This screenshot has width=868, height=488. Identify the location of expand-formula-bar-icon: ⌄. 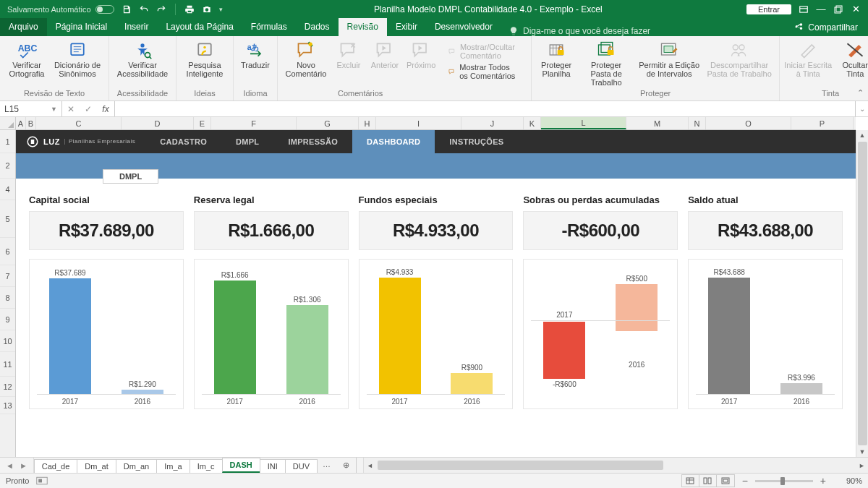
(861, 108).